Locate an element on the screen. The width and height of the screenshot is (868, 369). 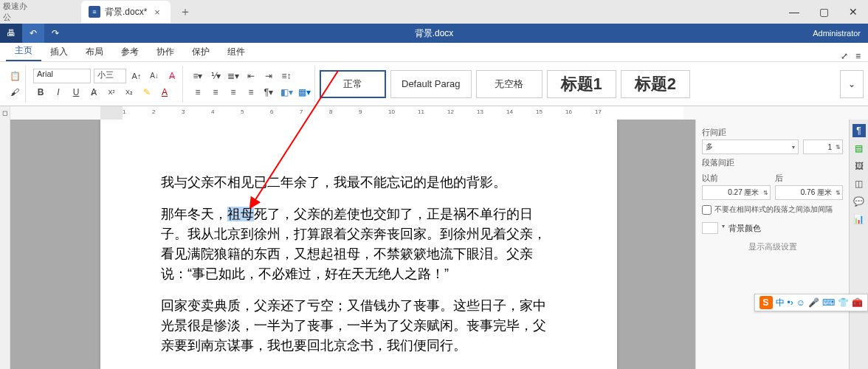
sogou-logo-icon: S is located at coordinates (766, 303).